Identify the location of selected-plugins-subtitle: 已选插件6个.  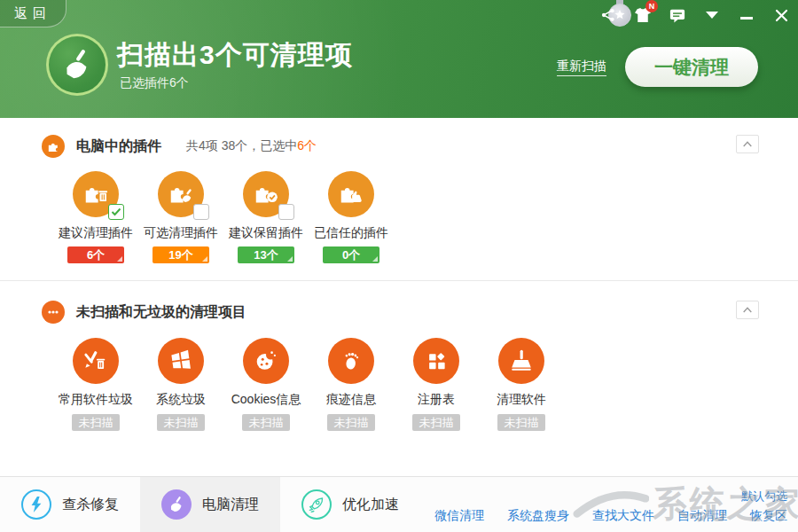
(154, 83).